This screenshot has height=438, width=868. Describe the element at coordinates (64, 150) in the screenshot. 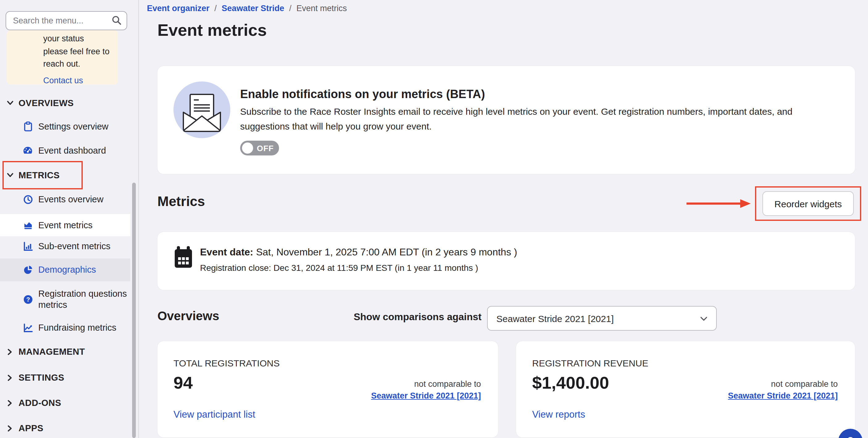

I see `sidebar-item-event-dashboard: Event dashboard` at that location.